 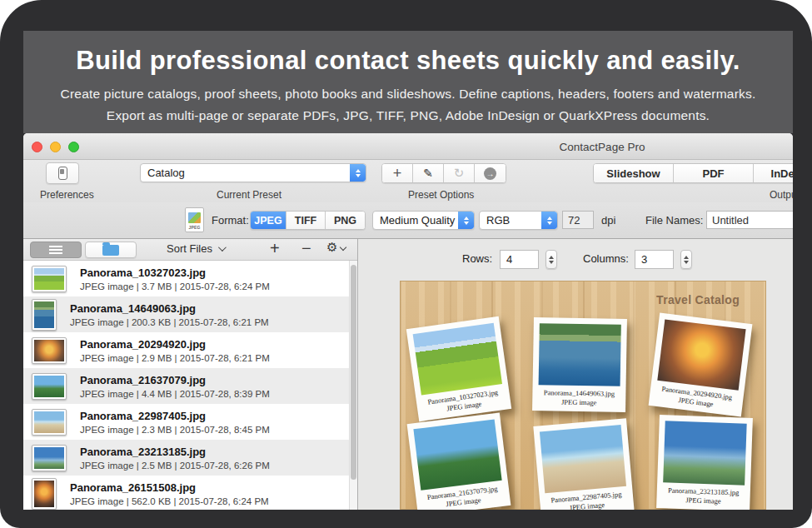 What do you see at coordinates (428, 173) in the screenshot?
I see `edit-preset-button: ✎` at bounding box center [428, 173].